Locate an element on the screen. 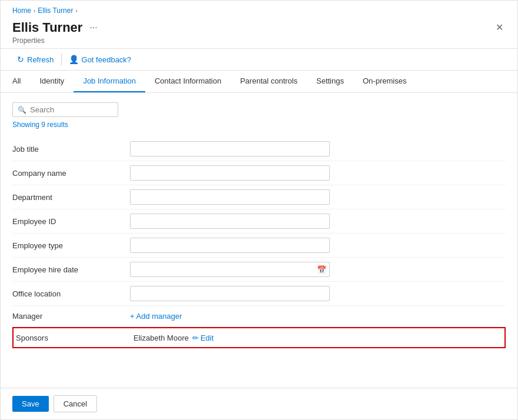  form-row-company-name: Company name is located at coordinates (259, 173).